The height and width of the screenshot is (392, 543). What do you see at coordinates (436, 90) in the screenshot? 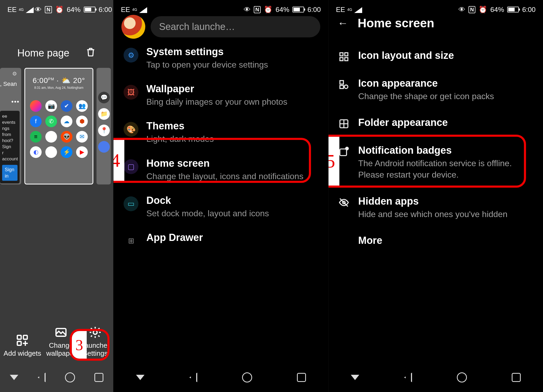
I see `item-icon-appearance: Icon appearanceChange the shape or get i…` at bounding box center [436, 90].